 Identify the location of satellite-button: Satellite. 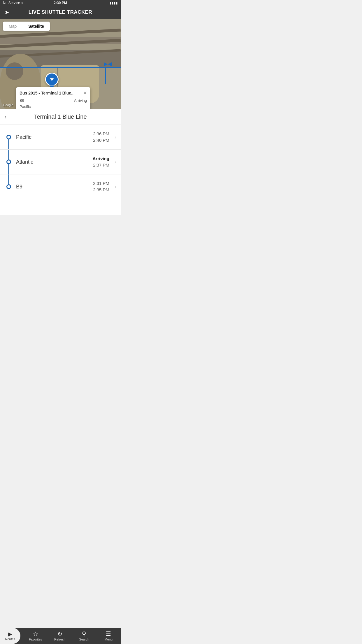
(36, 26).